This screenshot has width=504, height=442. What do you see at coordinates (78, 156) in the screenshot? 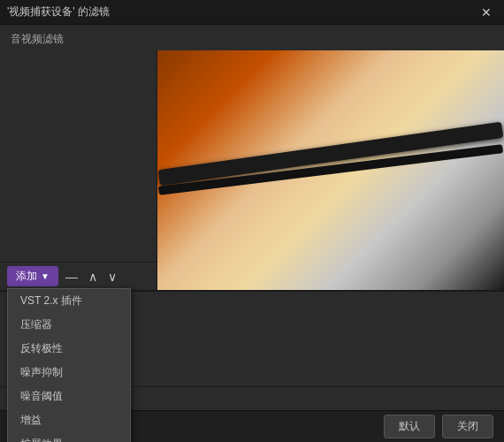
I see `filter-list-area` at bounding box center [78, 156].